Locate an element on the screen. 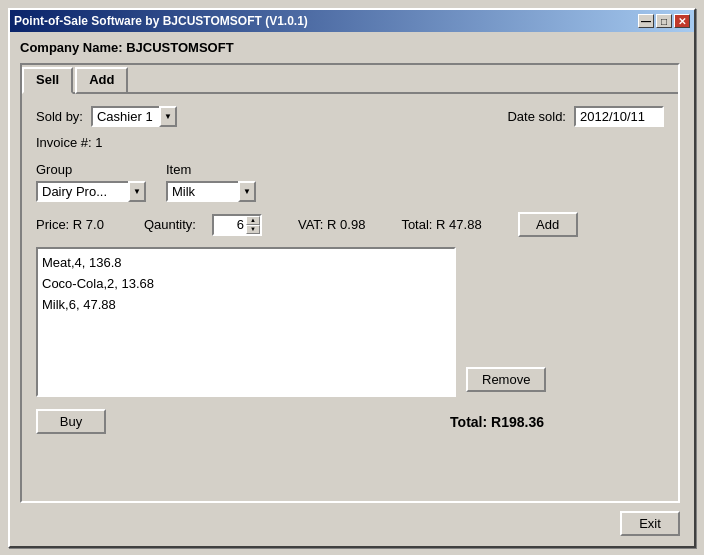 The image size is (704, 555). group-select-wrapper: Dairy Pro... Meat Beverages ▼ is located at coordinates (91, 192).